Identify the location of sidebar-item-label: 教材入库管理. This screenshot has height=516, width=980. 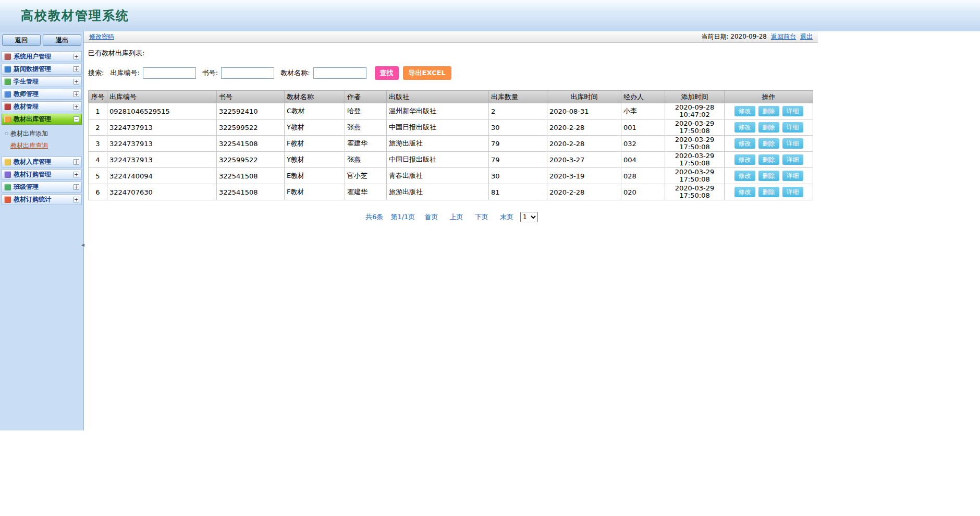
(44, 162).